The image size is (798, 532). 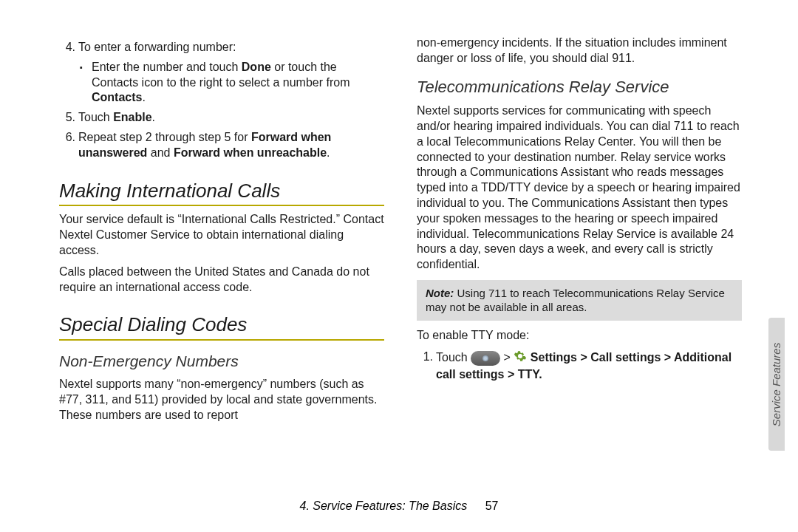 What do you see at coordinates (440, 293) in the screenshot?
I see `note-label: Note:` at bounding box center [440, 293].